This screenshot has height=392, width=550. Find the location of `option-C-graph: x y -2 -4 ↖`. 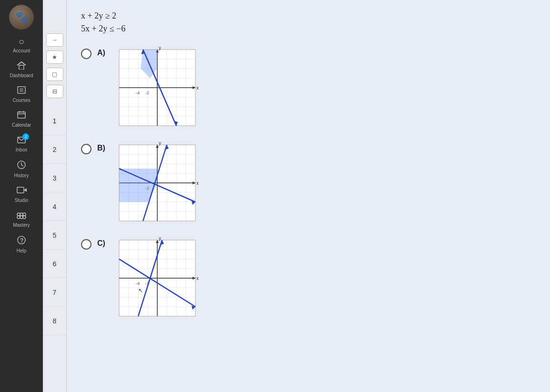

option-C-graph: x y -2 -4 ↖ is located at coordinates (157, 278).